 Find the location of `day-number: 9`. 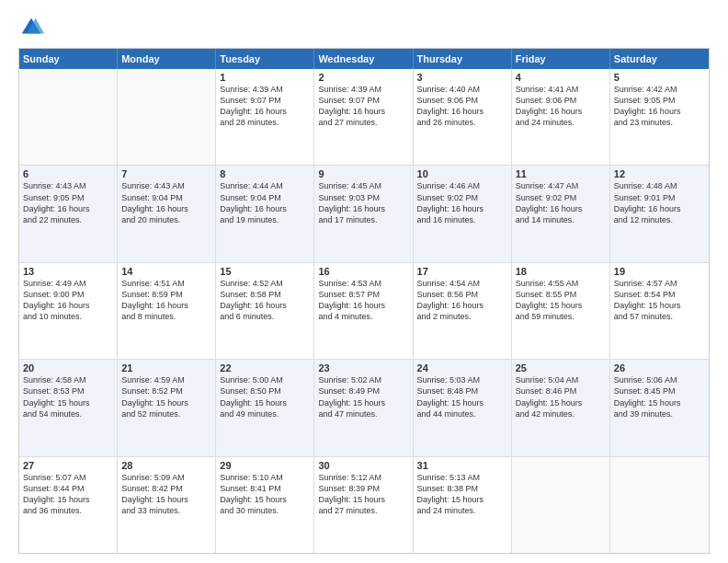

day-number: 9 is located at coordinates (363, 174).